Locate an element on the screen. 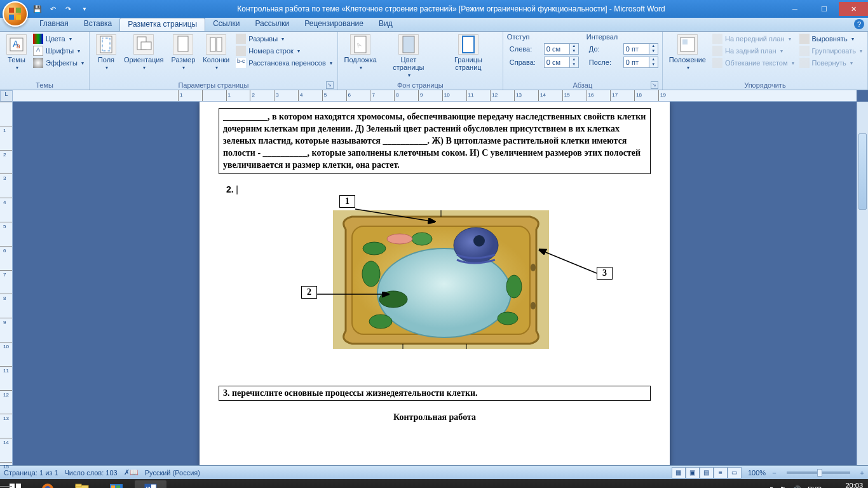 The width and height of the screenshot is (868, 488). hyphenation-icon: b-c is located at coordinates (241, 63).